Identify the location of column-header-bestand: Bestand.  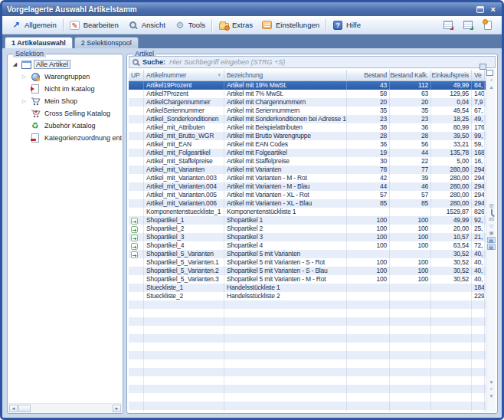
(368, 75).